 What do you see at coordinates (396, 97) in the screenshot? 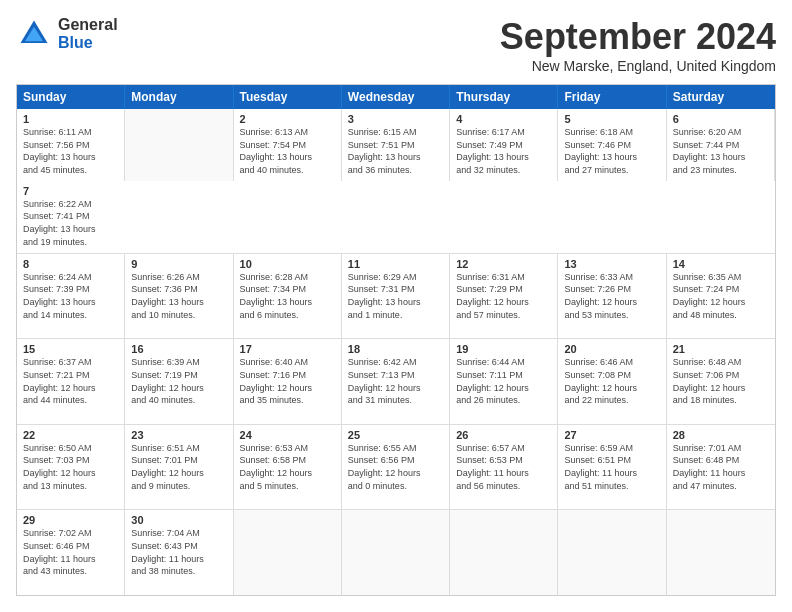
I see `header-day-wednesday: Wednesday` at bounding box center [396, 97].